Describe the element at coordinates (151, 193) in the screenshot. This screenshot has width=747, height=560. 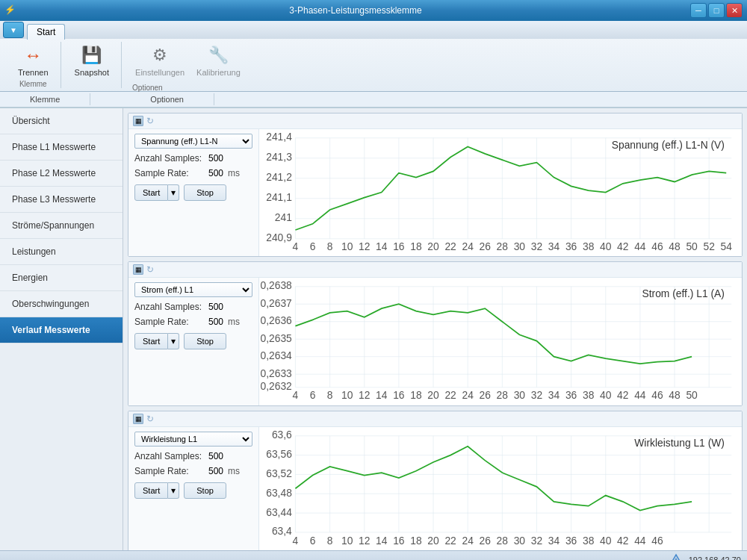
I see `chart-1-start-button: Start` at that location.